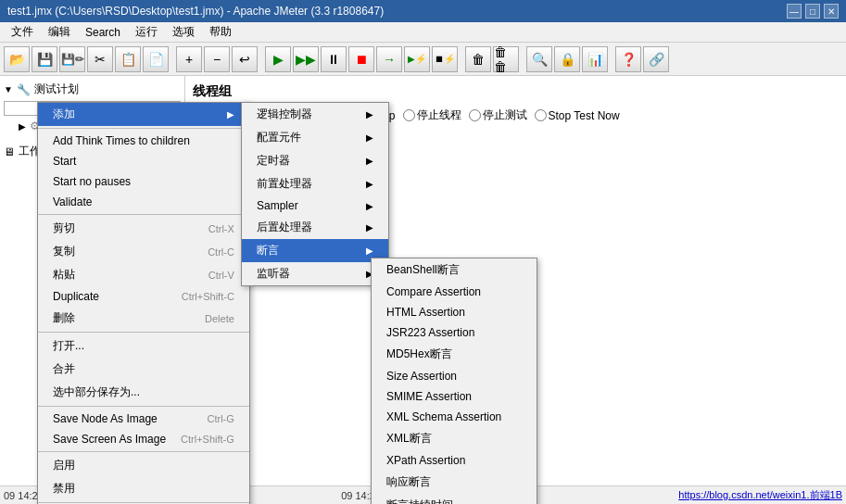 The image size is (846, 504). Describe the element at coordinates (813, 11) in the screenshot. I see `maximize-button: □` at that location.